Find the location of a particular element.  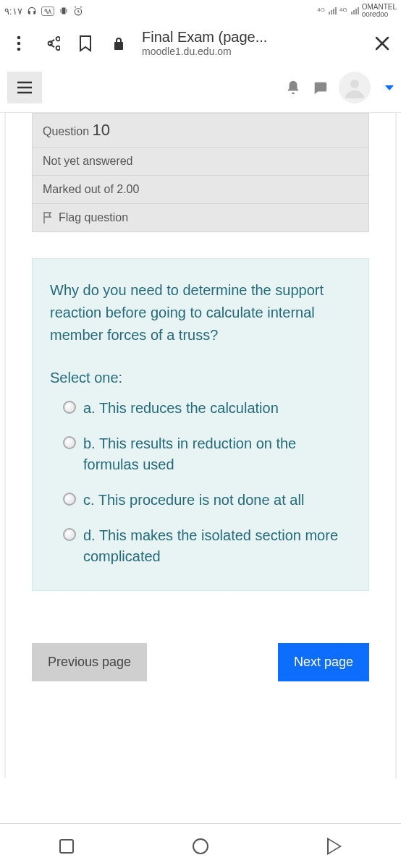

system-nav-bar is located at coordinates (200, 846).